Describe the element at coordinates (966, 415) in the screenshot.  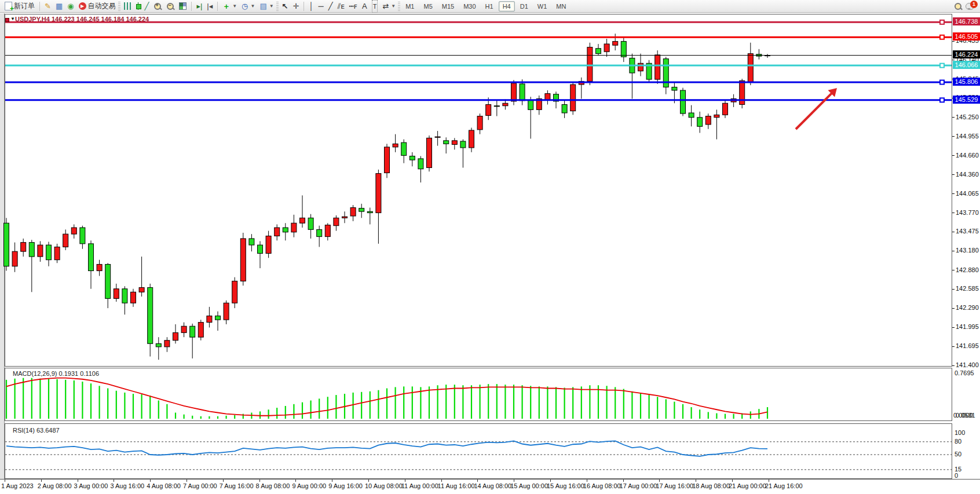
I see `macd-scale-bottom: 0.0531` at that location.